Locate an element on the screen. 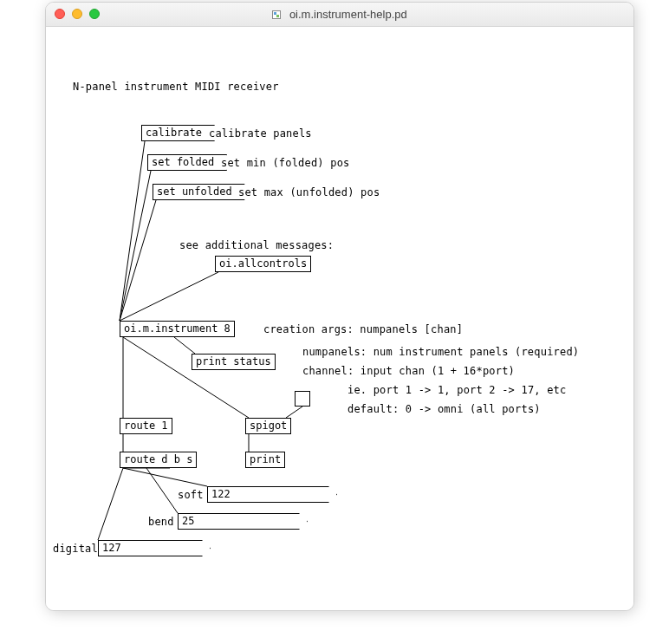  toggle-spigot is located at coordinates (302, 399).